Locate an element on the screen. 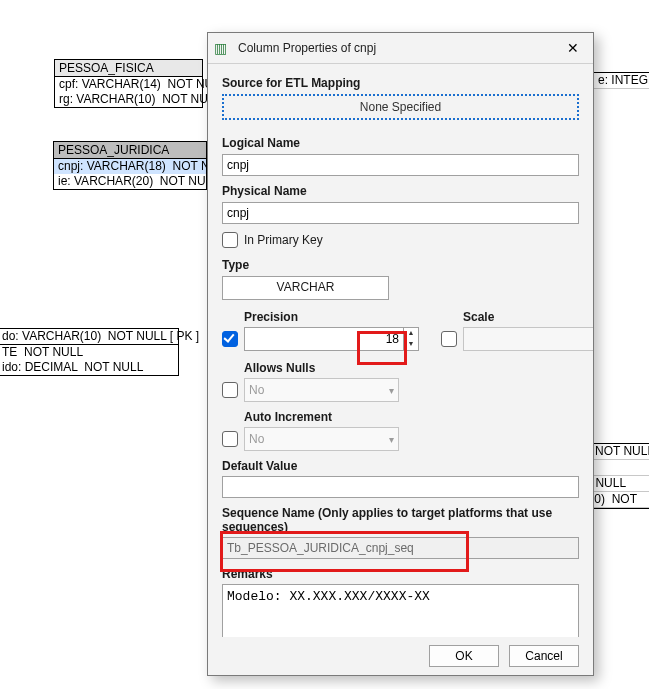 This screenshot has height=689, width=649. type-value-box: VARCHAR is located at coordinates (306, 288).